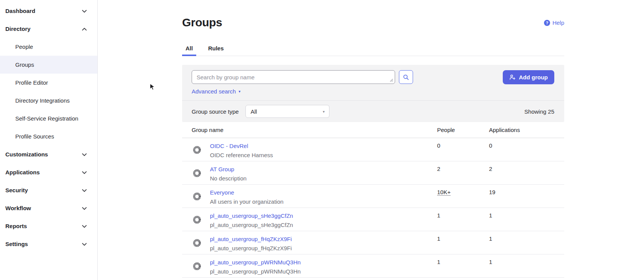  Describe the element at coordinates (373, 220) in the screenshot. I see `table-row: pl_auto_usergroup_sHe3ggCfZn pl_auto_use…` at that location.